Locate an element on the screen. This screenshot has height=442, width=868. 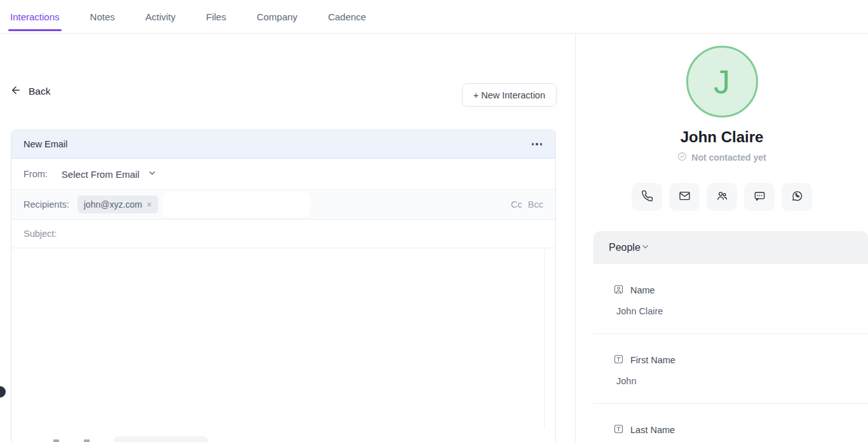
recipient-chip-email: john@xyz.com is located at coordinates (113, 204).